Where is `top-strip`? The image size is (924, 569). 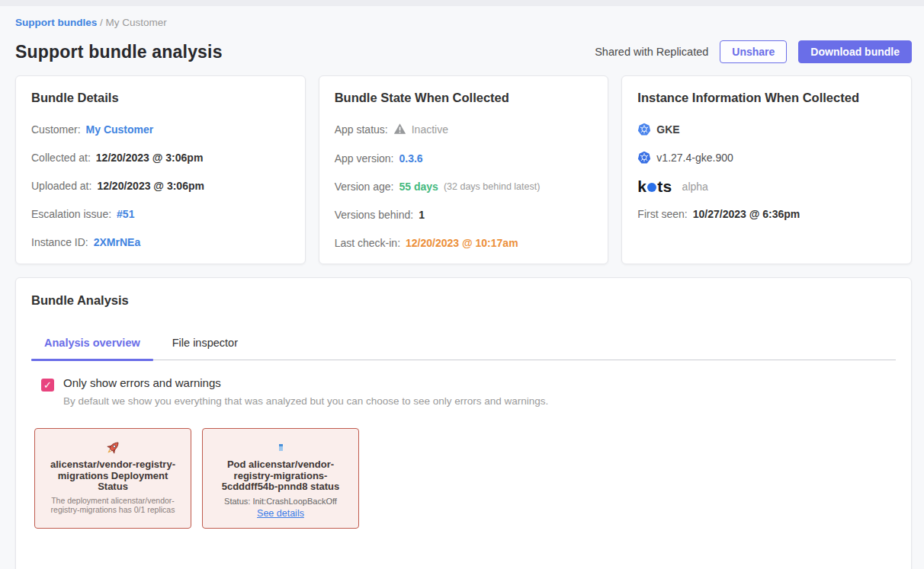 top-strip is located at coordinates (462, 3).